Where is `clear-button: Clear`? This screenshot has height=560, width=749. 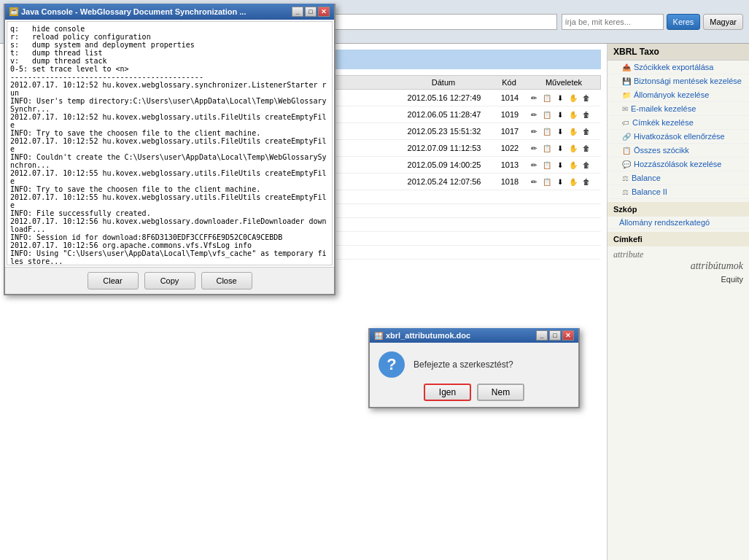 clear-button: Clear is located at coordinates (113, 281).